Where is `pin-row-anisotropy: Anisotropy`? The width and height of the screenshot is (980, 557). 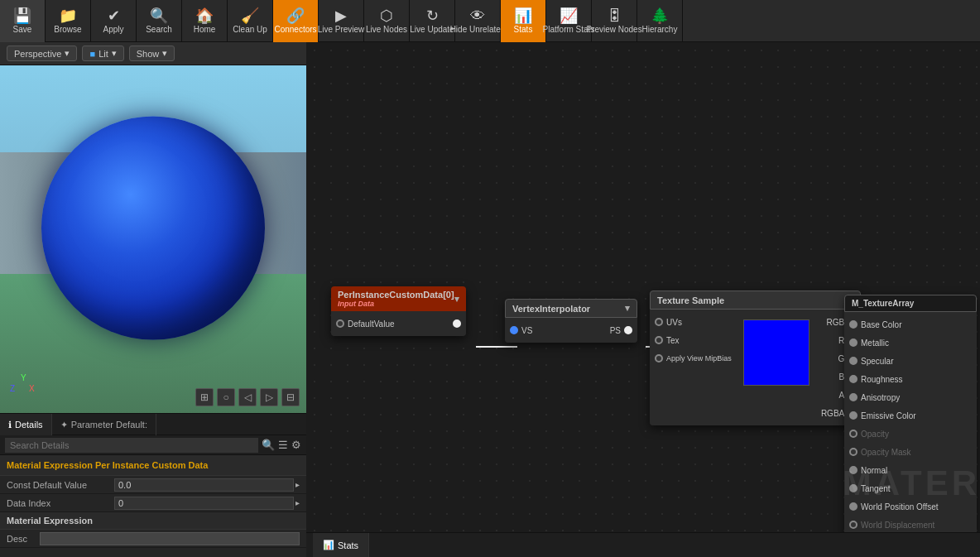 pin-row-anisotropy: Anisotropy is located at coordinates (910, 397).